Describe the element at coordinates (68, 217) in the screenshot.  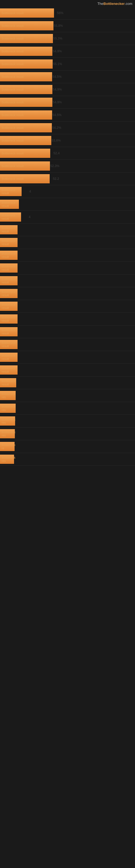
I see `bar-row-wrapper: Bottleneck result4` at that location.